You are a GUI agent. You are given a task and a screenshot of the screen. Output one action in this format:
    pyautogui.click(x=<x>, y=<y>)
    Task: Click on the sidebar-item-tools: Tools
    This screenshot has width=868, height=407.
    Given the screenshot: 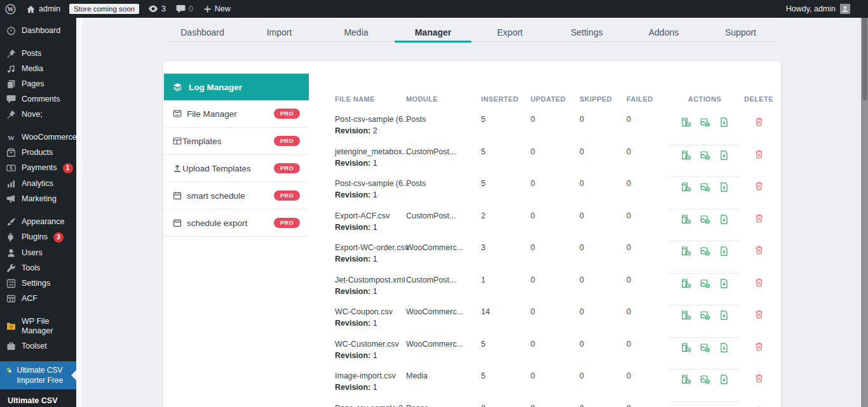 What is the action you would take?
    pyautogui.click(x=38, y=268)
    